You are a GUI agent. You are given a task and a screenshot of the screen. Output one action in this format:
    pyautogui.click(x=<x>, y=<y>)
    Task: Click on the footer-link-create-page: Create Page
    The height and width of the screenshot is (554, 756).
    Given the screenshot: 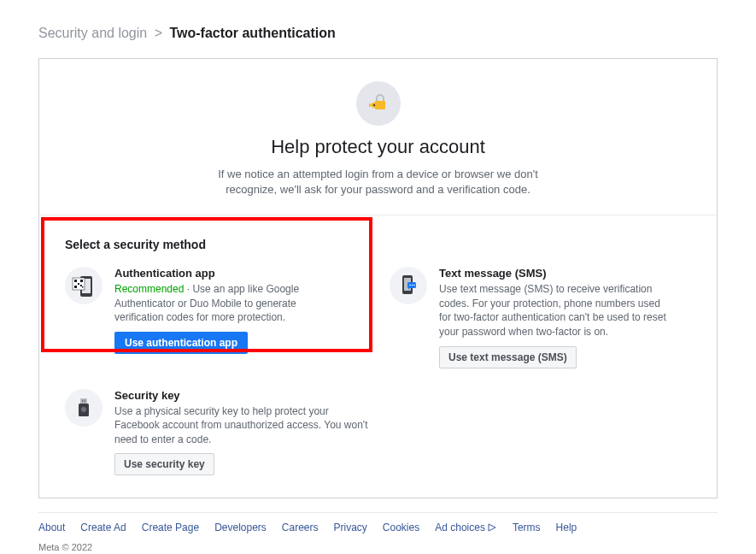 What is the action you would take?
    pyautogui.click(x=171, y=527)
    